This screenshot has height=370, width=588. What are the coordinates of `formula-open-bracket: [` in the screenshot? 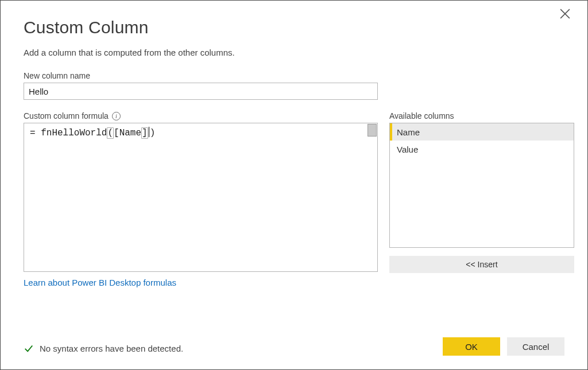 It's located at (117, 133).